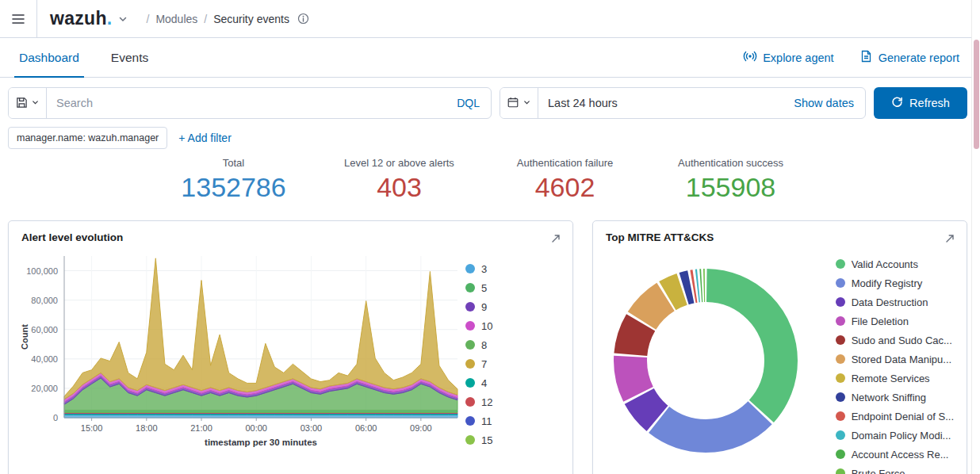 The image size is (980, 474). I want to click on mitre-donut-chart, so click(706, 366).